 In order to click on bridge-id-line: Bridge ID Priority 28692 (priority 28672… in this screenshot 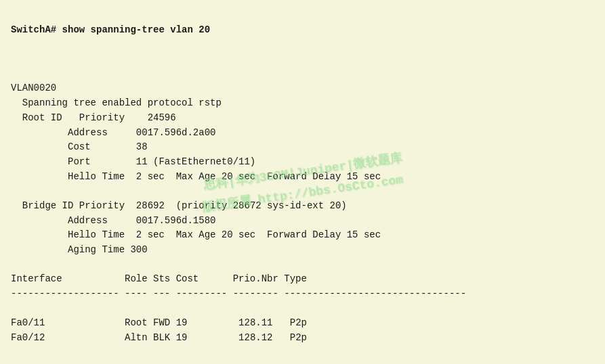, I will do `click(179, 206)`.